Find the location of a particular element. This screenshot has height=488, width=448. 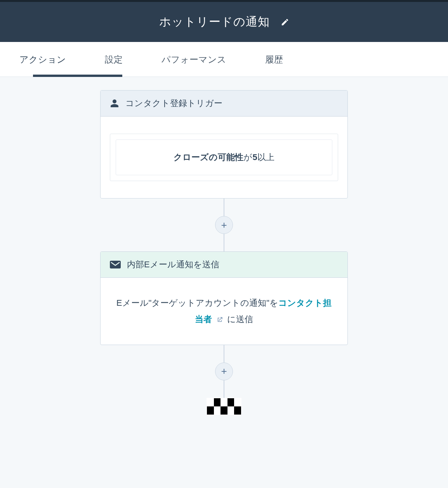

action-body-suffix: に送信 is located at coordinates (240, 319).